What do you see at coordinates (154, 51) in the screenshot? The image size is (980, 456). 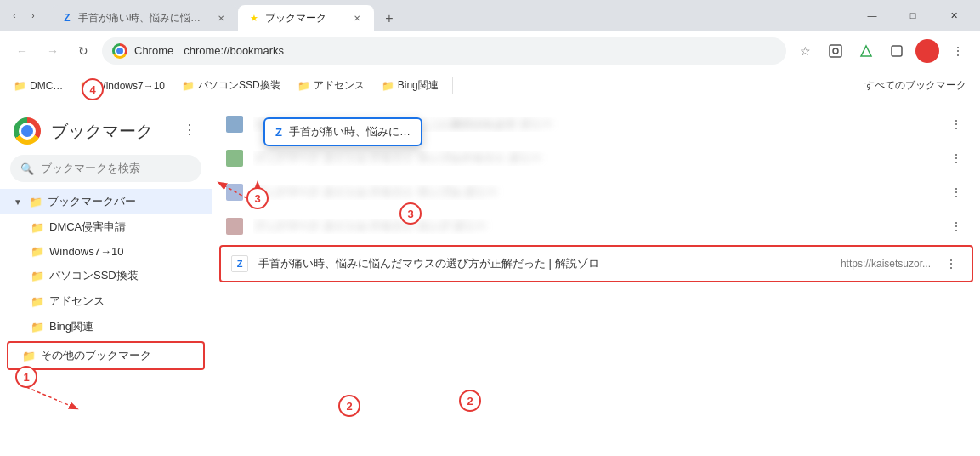 I see `chrome-label: Chrome` at bounding box center [154, 51].